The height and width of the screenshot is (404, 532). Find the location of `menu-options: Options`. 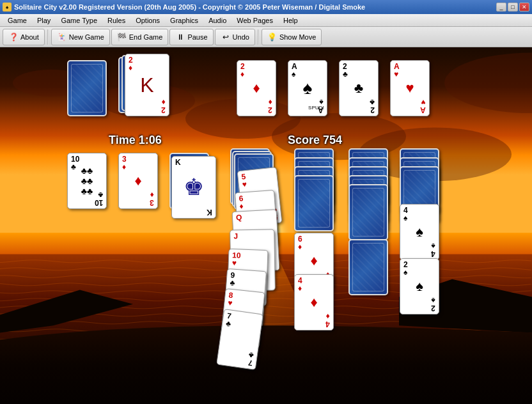

menu-options: Options is located at coordinates (148, 20).